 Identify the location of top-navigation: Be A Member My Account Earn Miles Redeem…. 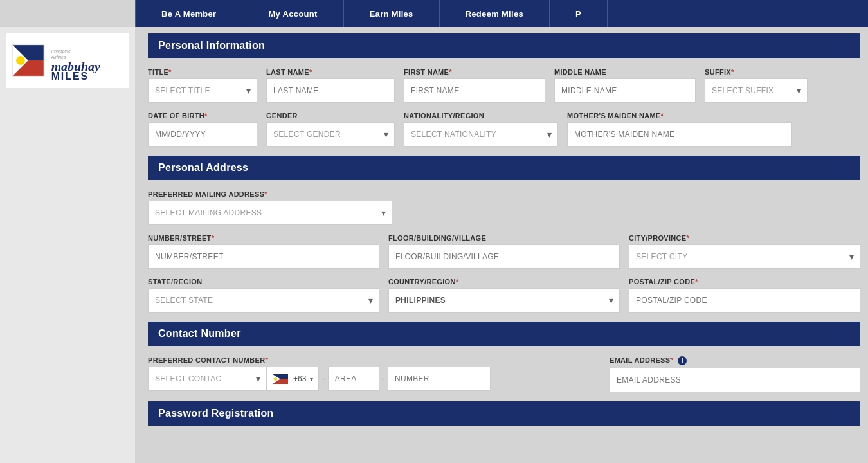
(434, 14).